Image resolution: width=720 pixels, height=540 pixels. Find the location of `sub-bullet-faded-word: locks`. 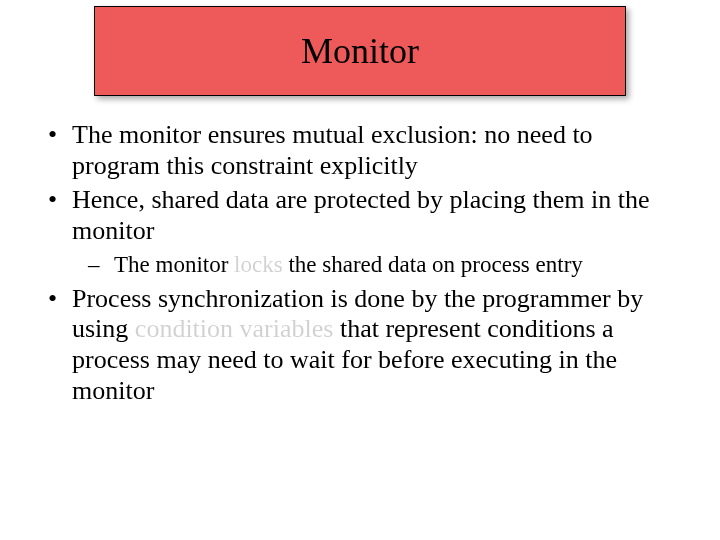

sub-bullet-faded-word: locks is located at coordinates (258, 264).